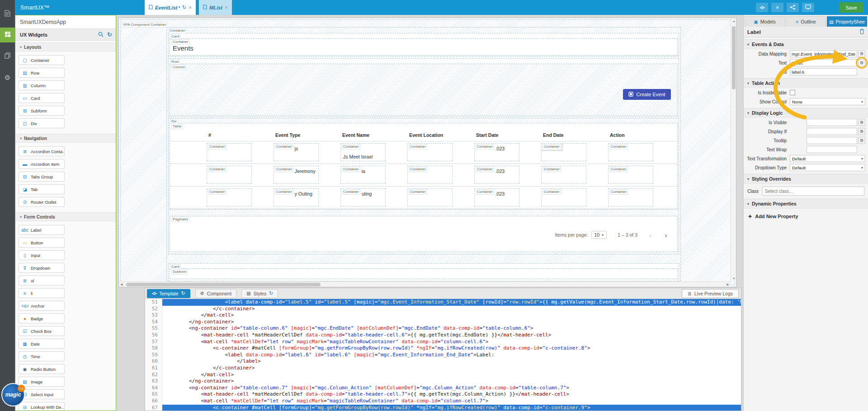 The height and width of the screenshot is (411, 868). What do you see at coordinates (443, 361) in the screenshot?
I see `code-line: 60 </label>` at bounding box center [443, 361].